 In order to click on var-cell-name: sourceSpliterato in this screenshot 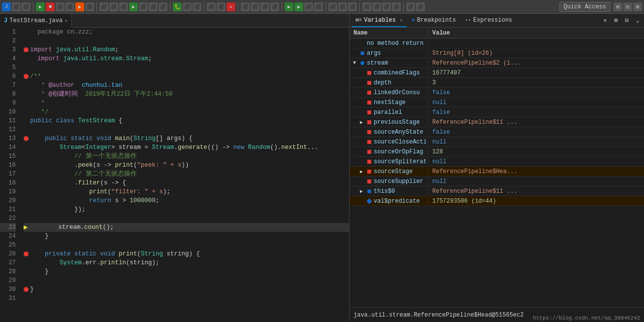, I will do `click(389, 162)`.